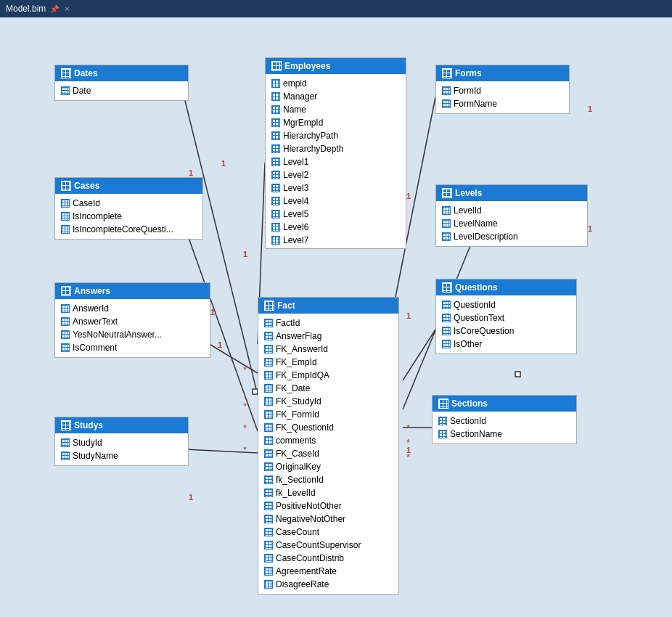 This screenshot has height=617, width=672. I want to click on questions-table-icon, so click(447, 287).